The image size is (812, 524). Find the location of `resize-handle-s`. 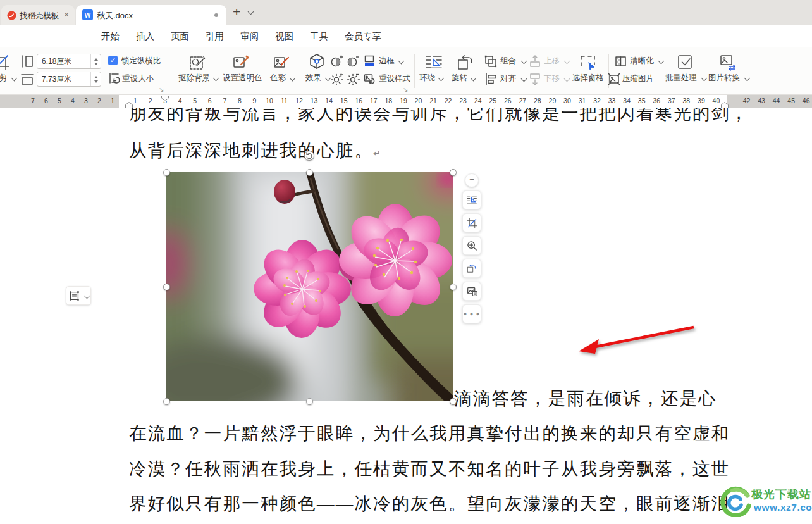

resize-handle-s is located at coordinates (310, 401).